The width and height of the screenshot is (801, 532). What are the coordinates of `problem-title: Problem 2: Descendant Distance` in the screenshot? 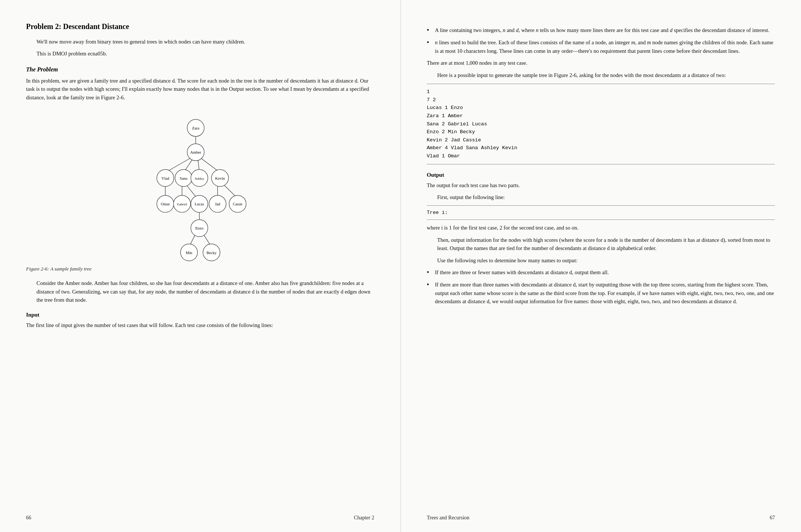 It's located at (200, 27).